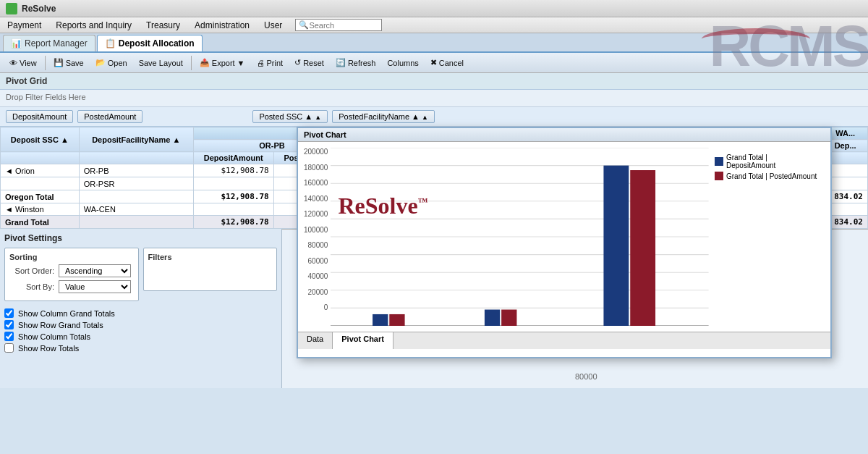 The width and height of the screenshot is (868, 454). What do you see at coordinates (616, 246) in the screenshot?
I see `bar-wacen-deposit` at bounding box center [616, 246].